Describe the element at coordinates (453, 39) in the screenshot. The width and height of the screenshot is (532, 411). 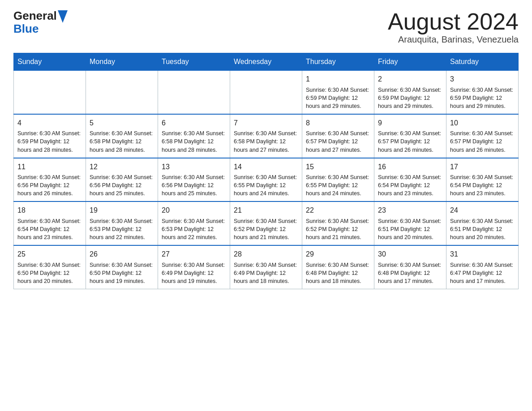
I see `location-subtitle: Arauquita, Barinas, Venezuela` at that location.